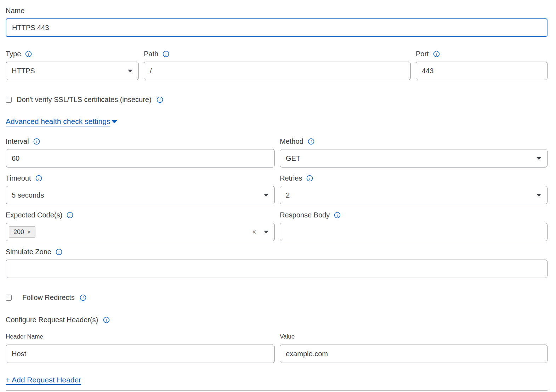  Describe the element at coordinates (414, 189) in the screenshot. I see `retries-field: Retries i 2` at that location.